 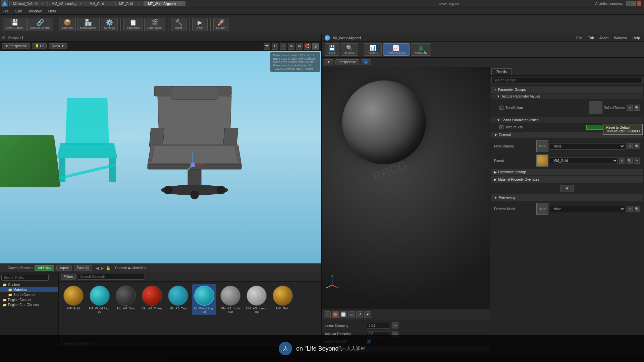 I want to click on marketplace-button: 🏪 Marketplace, so click(x=89, y=24).